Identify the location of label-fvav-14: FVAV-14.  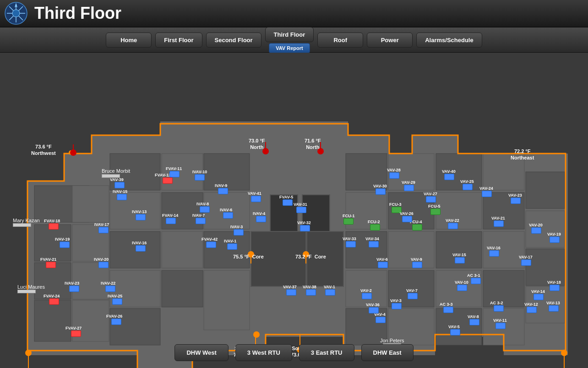
(170, 215).